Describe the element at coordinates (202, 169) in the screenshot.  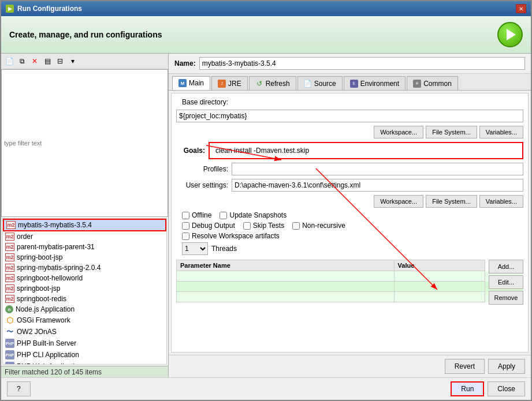
I see `profiles-label: Profiles:` at that location.